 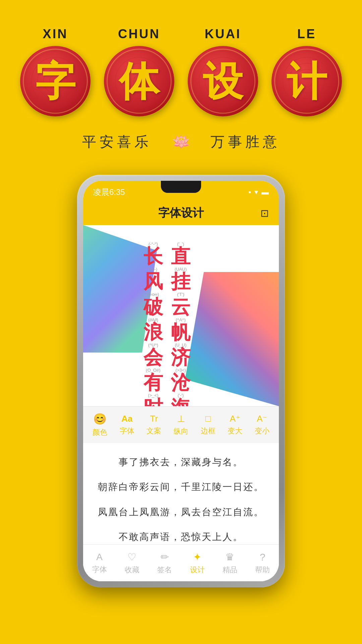 I want to click on subtitle-right: 万事胜意, so click(x=245, y=142).